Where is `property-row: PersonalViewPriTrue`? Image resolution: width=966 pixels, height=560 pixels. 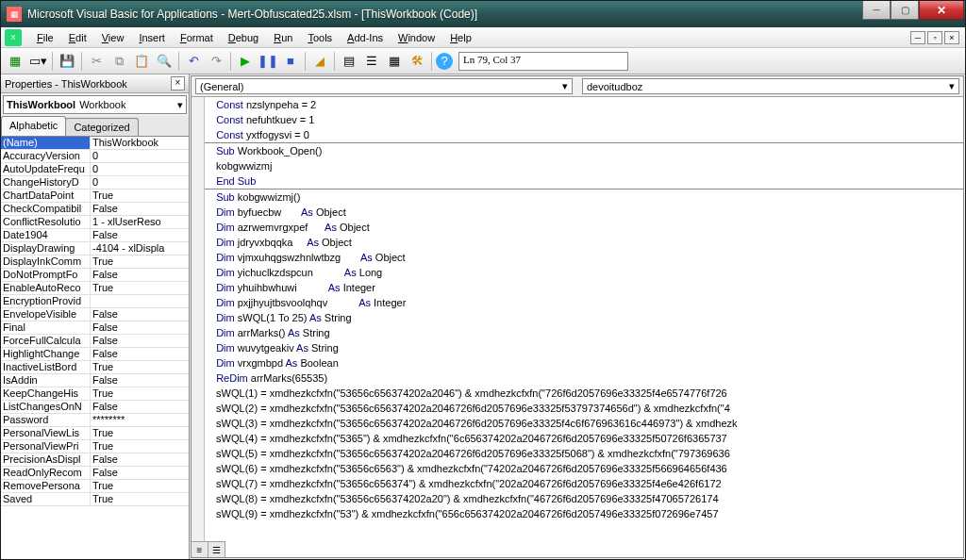
property-row: PersonalViewPriTrue is located at coordinates (94, 447).